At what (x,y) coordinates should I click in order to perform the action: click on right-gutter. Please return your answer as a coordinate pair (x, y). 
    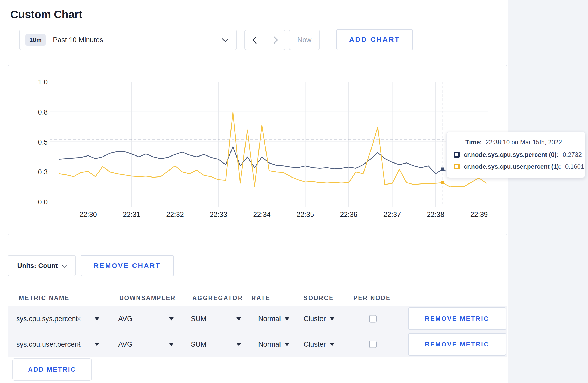
    Looking at the image, I should click on (548, 192).